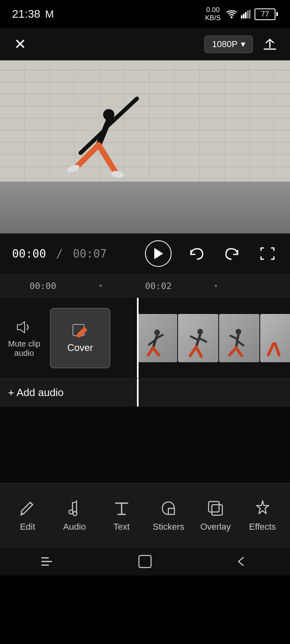 This screenshot has width=290, height=644. I want to click on edit-icon, so click(27, 508).